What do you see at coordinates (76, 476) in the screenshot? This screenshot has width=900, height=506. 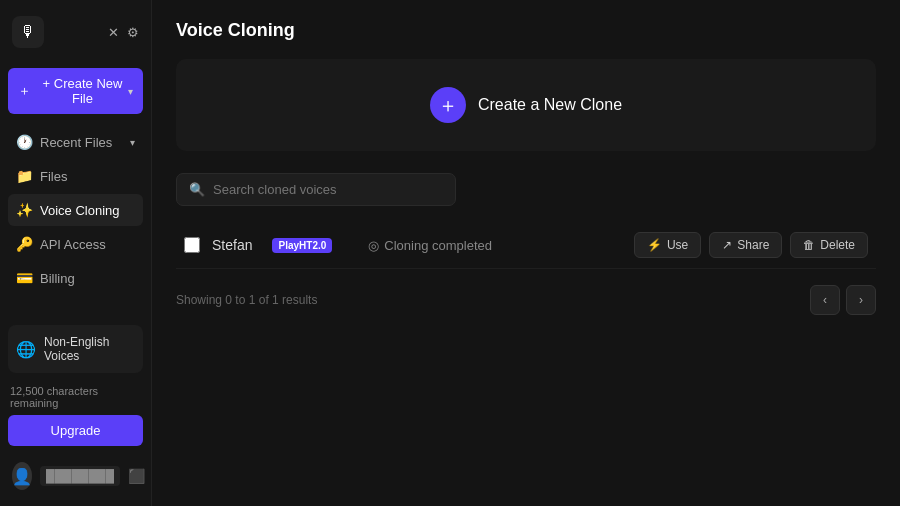 I see `user-row: 👤 ████████ ⬛` at bounding box center [76, 476].